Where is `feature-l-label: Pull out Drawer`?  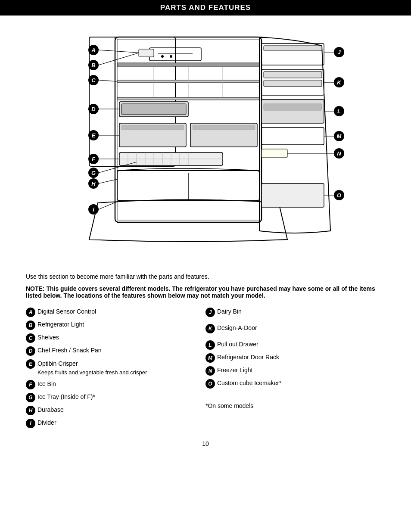 feature-l-label: Pull out Drawer is located at coordinates (238, 345).